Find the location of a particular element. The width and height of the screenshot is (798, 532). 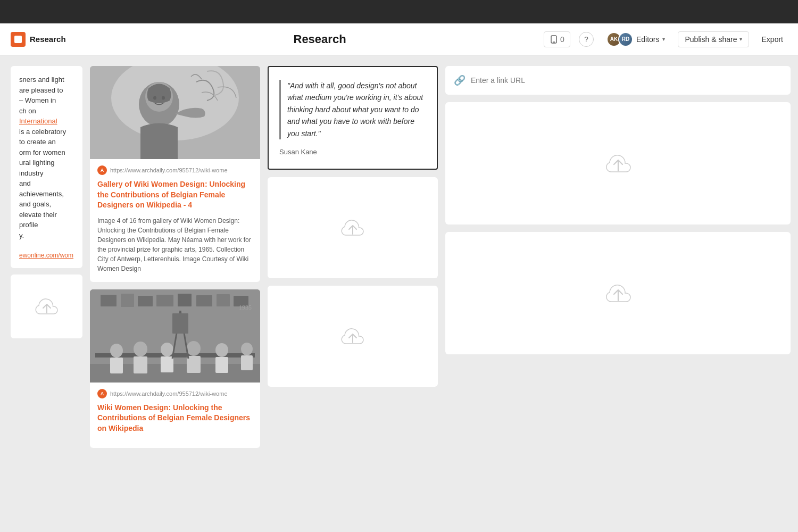

editors-button: AK RD Editors ▾ is located at coordinates (636, 39).